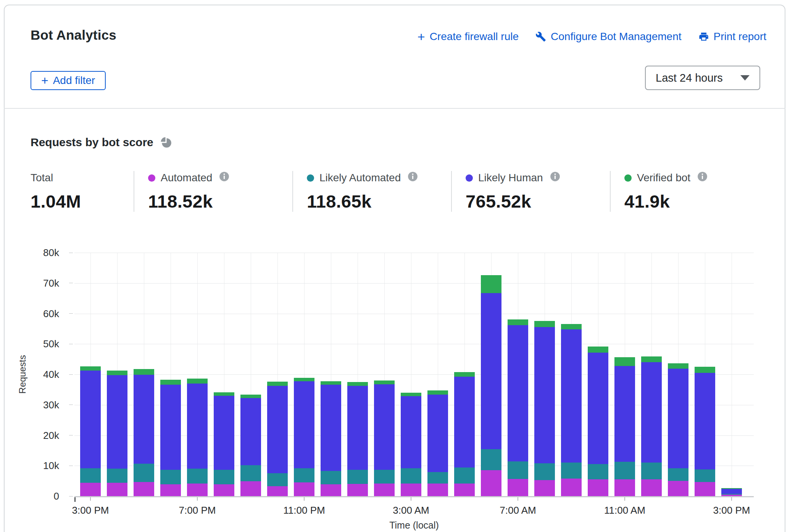 The width and height of the screenshot is (790, 532). Describe the element at coordinates (331, 439) in the screenshot. I see `stacked-bar-1200am` at that location.